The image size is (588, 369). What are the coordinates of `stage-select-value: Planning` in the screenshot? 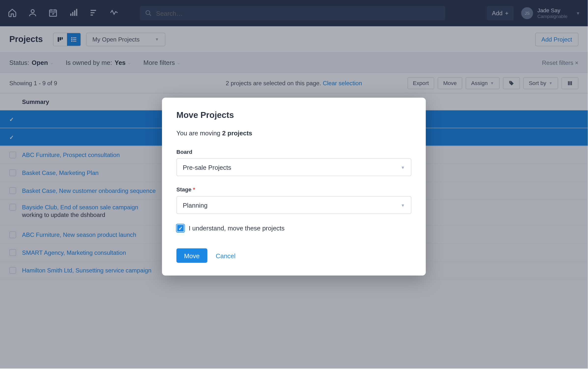 It's located at (195, 205).